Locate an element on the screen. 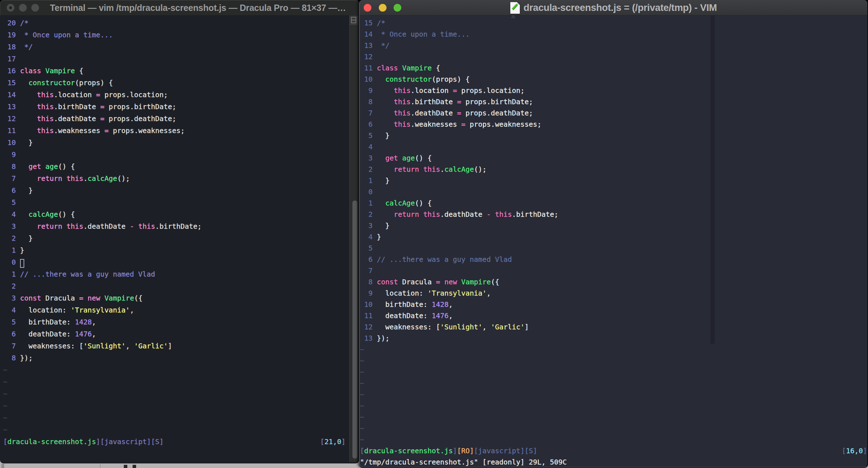 The width and height of the screenshot is (868, 468). code-line: 3 const Dracula = new Vampire({ is located at coordinates (181, 298).